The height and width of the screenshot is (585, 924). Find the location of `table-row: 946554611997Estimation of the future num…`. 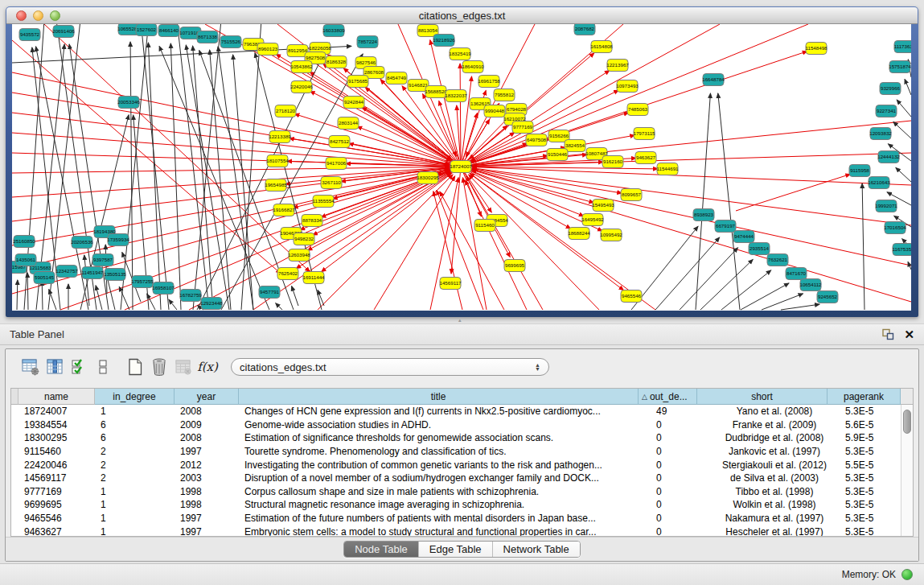

table-row: 946554611997Estimation of the future num… is located at coordinates (462, 518).